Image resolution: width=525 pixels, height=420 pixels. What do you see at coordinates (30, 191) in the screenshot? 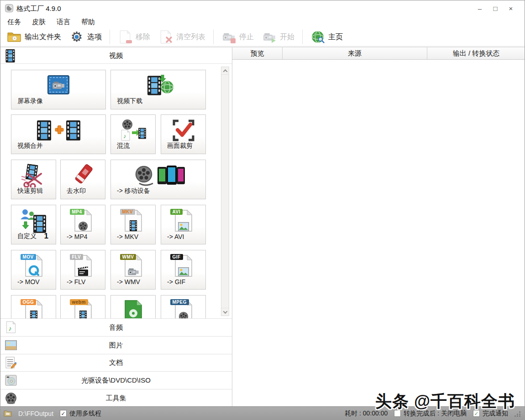
I see `tile-label: 快速剪辑` at bounding box center [30, 191].